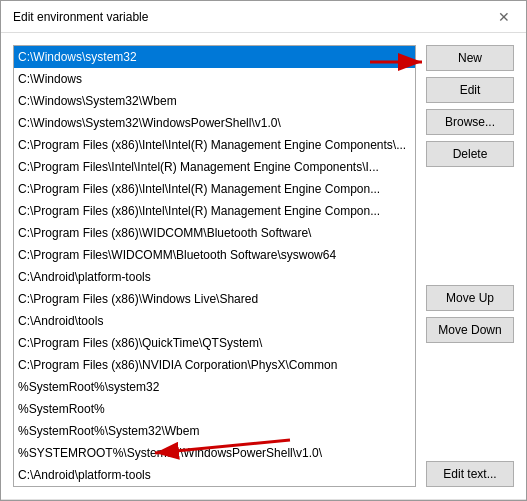  Describe the element at coordinates (470, 58) in the screenshot. I see `new-button: New` at that location.